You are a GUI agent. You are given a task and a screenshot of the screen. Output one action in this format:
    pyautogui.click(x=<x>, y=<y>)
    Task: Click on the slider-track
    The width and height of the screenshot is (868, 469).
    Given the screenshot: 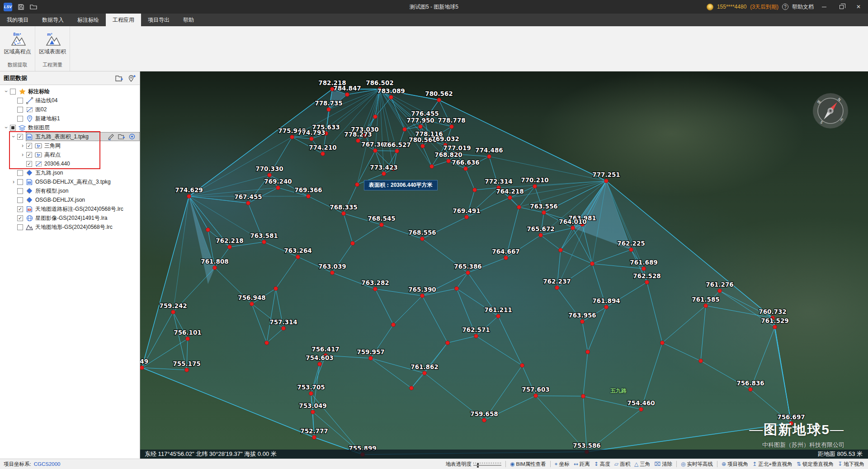 What is the action you would take?
    pyautogui.click(x=487, y=464)
    